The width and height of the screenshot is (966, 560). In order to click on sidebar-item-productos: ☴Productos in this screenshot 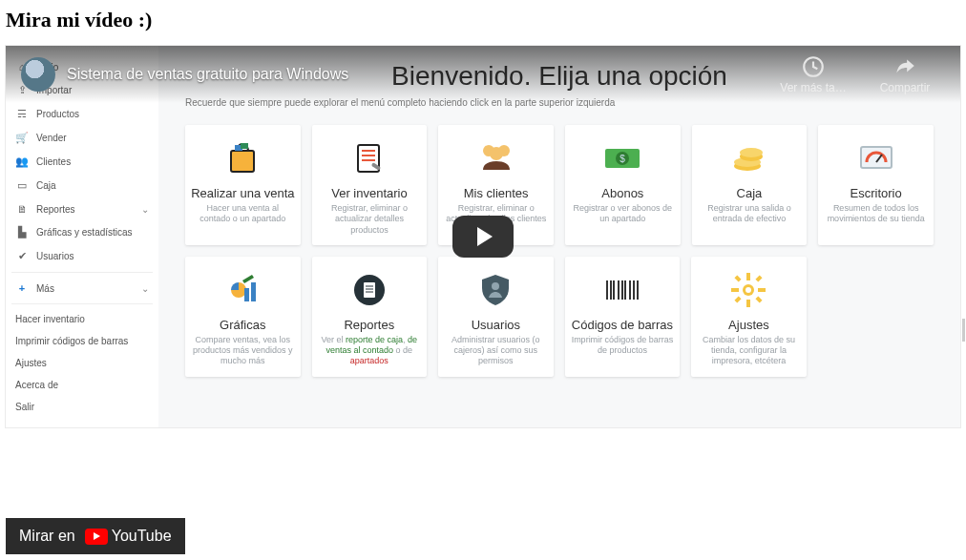, I will do `click(82, 114)`.